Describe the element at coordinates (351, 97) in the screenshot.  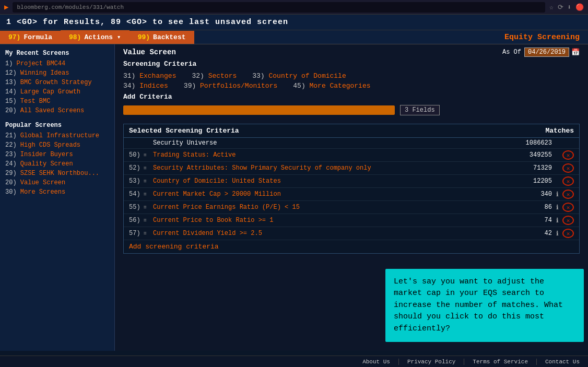
I see `add-criteria-label: Add Criteria` at that location.